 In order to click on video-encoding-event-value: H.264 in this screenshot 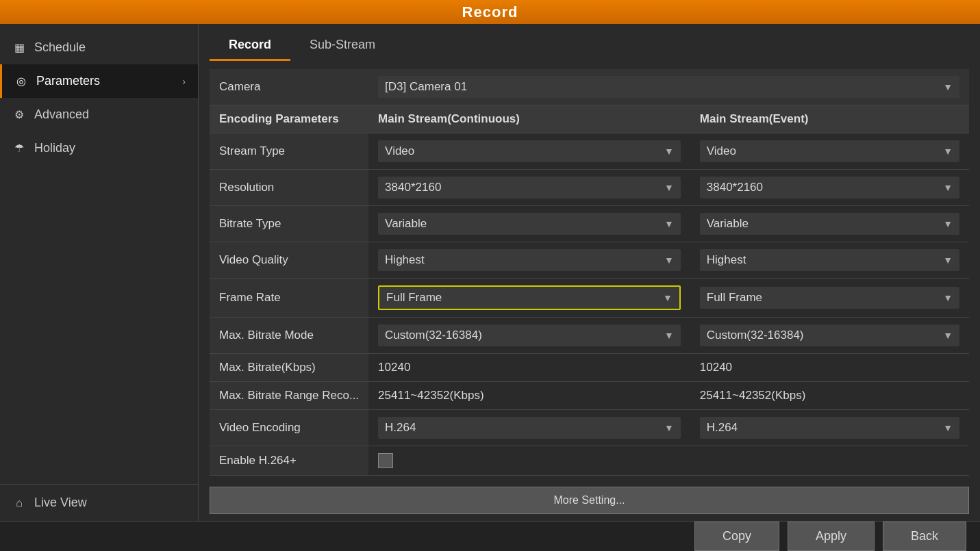, I will do `click(722, 428)`.